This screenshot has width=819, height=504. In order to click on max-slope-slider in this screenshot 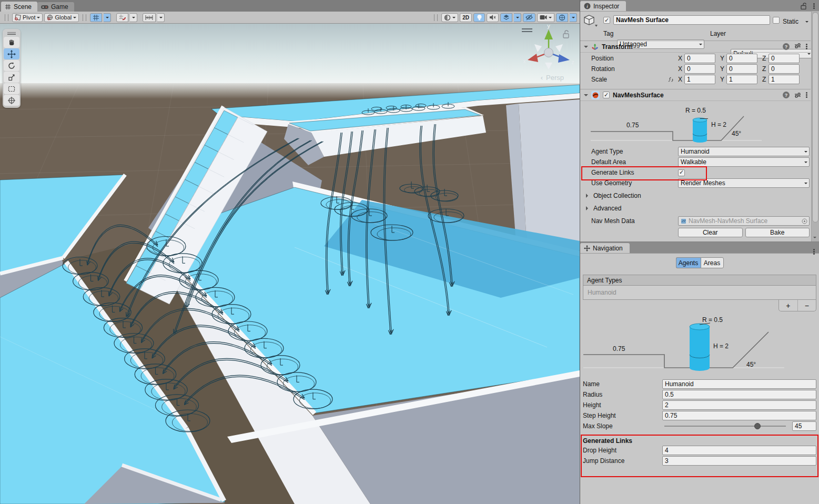, I will do `click(725, 426)`.